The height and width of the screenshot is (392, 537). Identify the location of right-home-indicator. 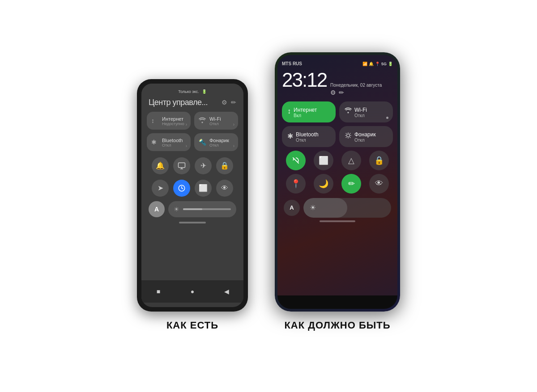
(337, 221).